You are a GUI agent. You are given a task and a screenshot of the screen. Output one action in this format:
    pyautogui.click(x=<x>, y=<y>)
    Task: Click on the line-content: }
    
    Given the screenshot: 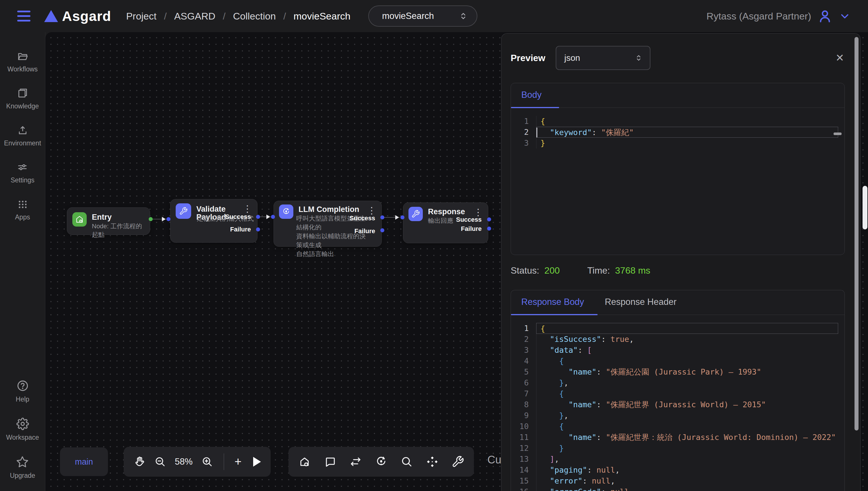 What is the action you would take?
    pyautogui.click(x=687, y=448)
    